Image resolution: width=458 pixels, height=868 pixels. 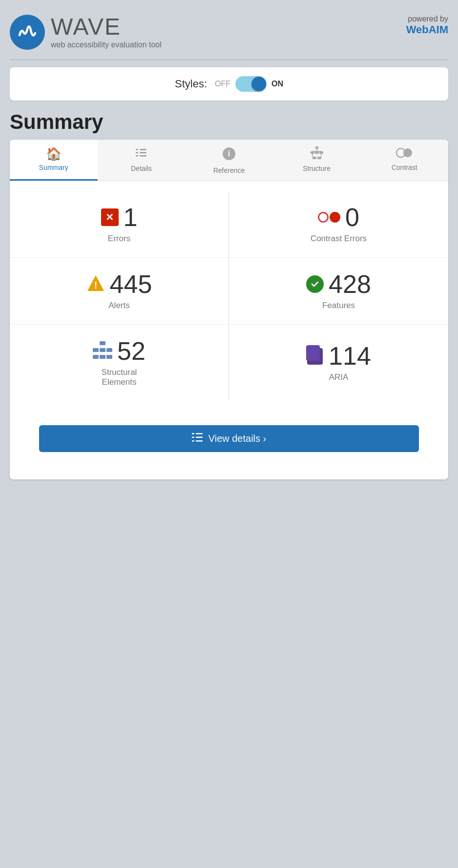 I want to click on wave-logo-icon, so click(x=27, y=32).